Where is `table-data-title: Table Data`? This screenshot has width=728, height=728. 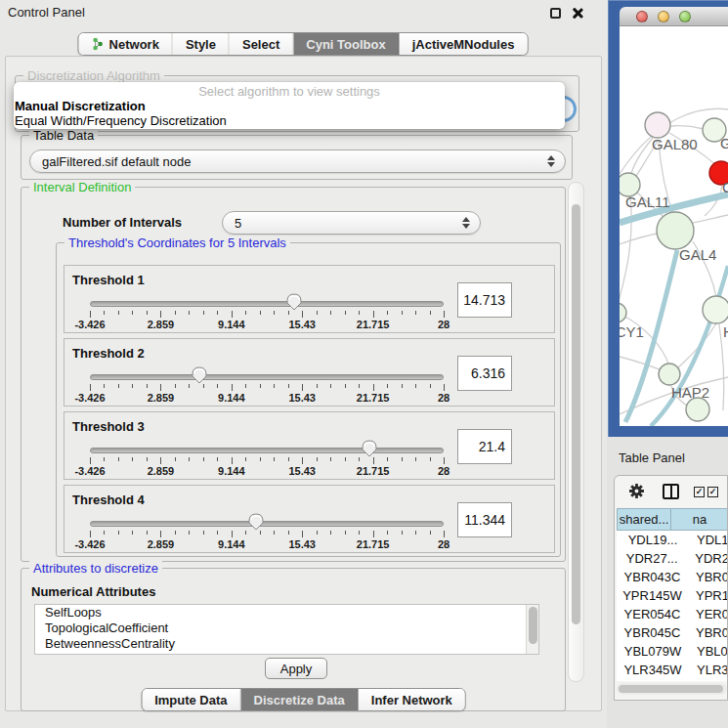
table-data-title: Table Data is located at coordinates (64, 135).